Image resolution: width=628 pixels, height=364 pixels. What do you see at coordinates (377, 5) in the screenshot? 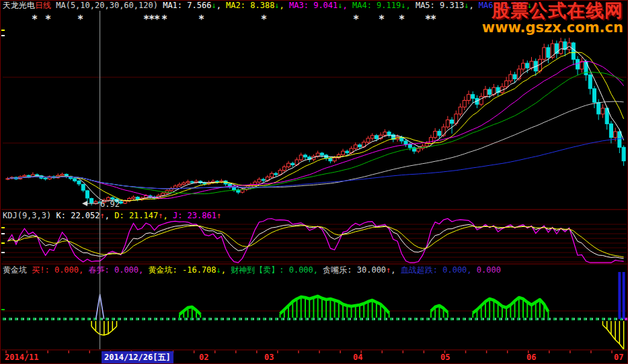
I see `ma4-value: MA4: 9.119` at bounding box center [377, 5].